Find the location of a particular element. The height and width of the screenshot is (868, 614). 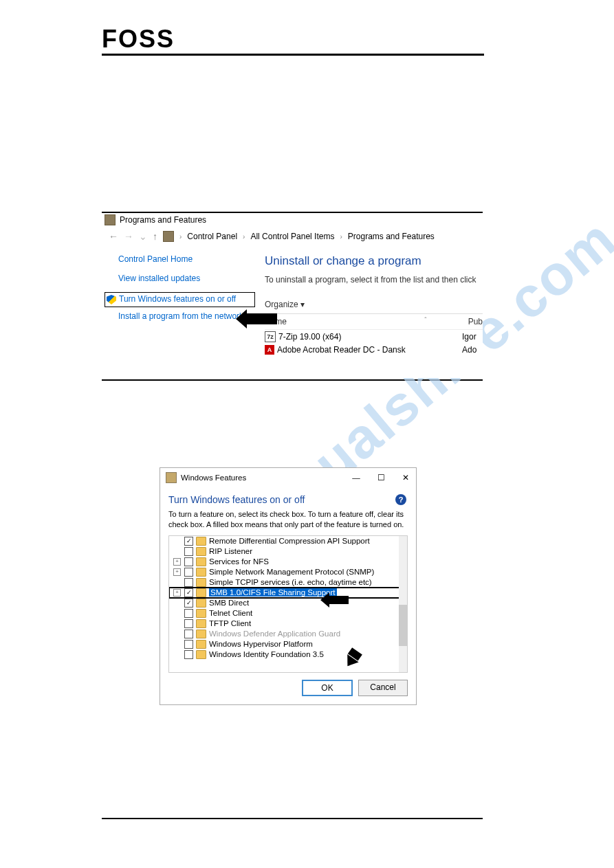

feature-item: + Services for NFS is located at coordinates (288, 562).